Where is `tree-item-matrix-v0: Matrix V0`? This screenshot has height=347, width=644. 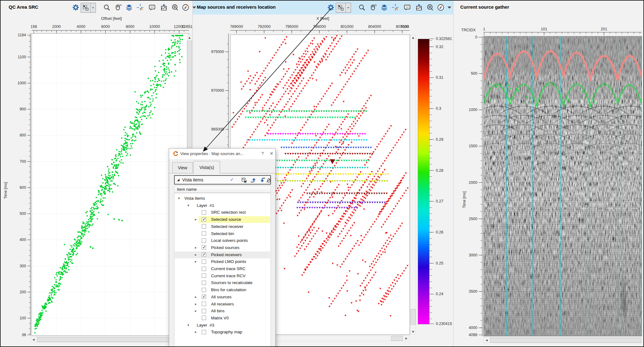
tree-item-matrix-v0: Matrix V0 is located at coordinates (223, 318).